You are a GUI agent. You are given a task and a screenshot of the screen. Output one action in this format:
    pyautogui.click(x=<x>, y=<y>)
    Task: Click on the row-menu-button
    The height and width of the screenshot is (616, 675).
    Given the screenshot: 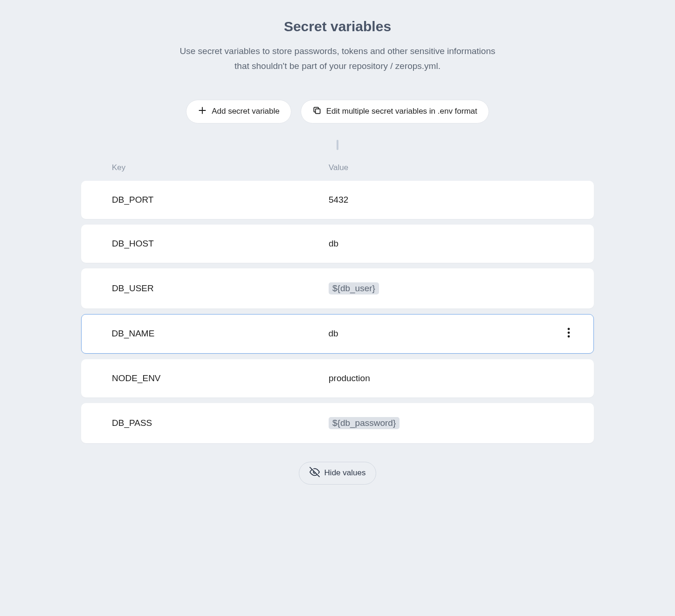 What is the action you would take?
    pyautogui.click(x=569, y=334)
    